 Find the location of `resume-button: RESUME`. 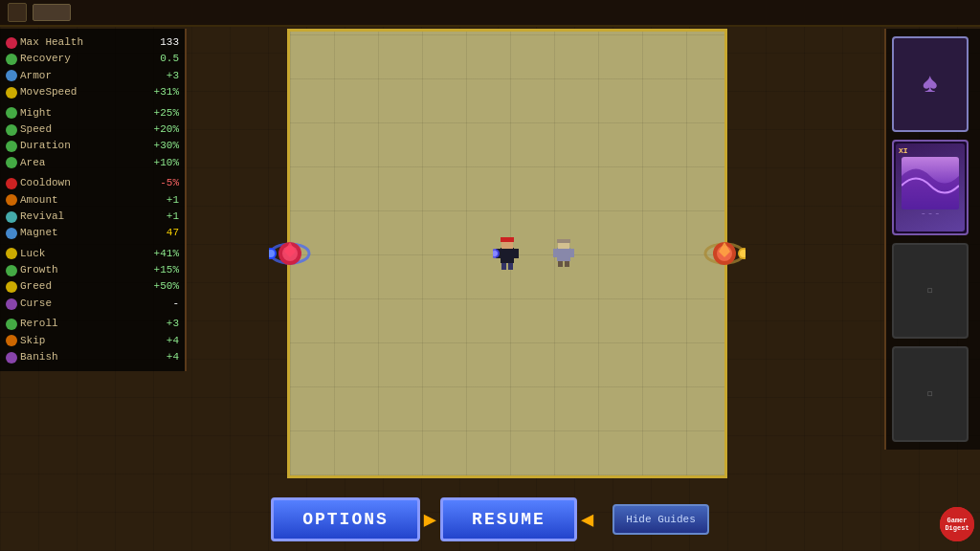

resume-button: RESUME is located at coordinates (509, 519).